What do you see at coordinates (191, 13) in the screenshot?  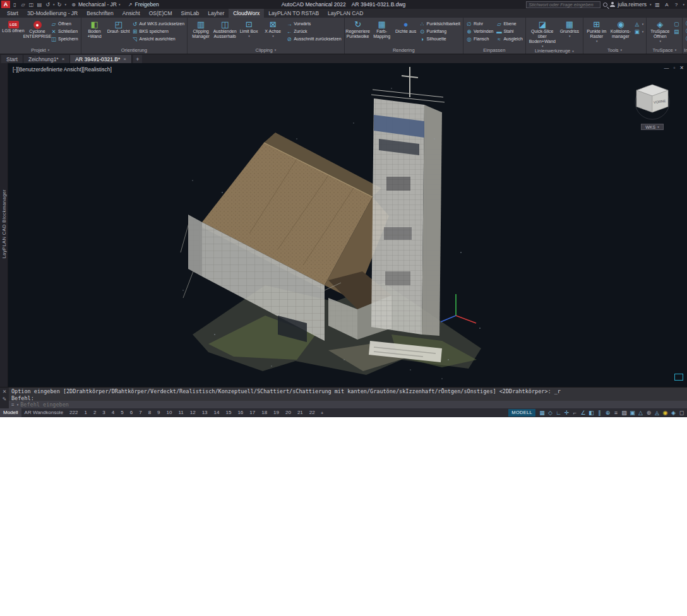 I see `ribbon-tab: SimLab` at bounding box center [191, 13].